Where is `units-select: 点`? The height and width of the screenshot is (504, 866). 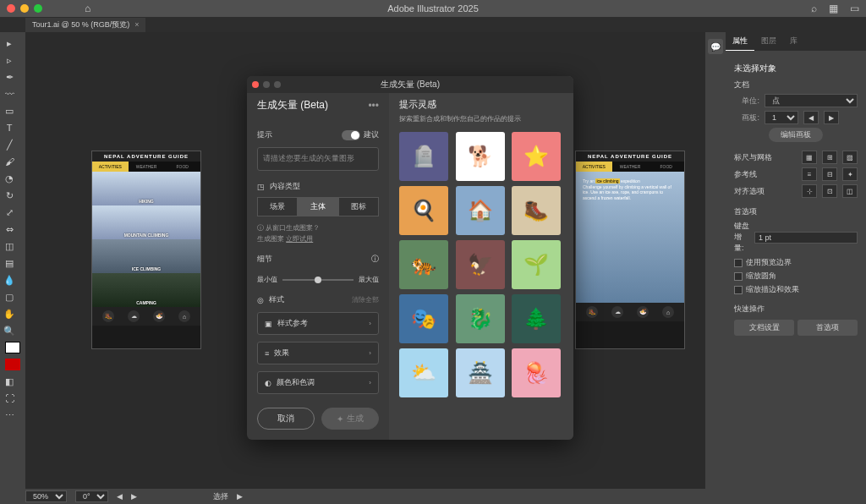
units-select: 点 is located at coordinates (811, 101).